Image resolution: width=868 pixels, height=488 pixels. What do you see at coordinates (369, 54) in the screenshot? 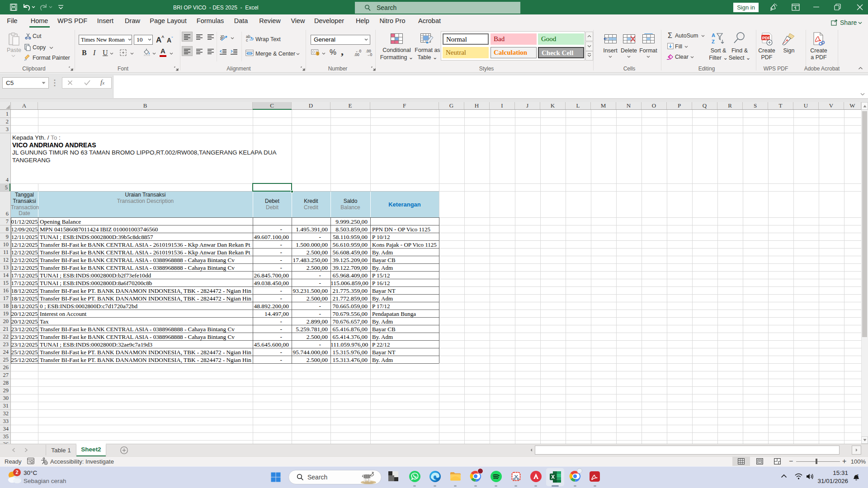
I see `svg-text: →0` at bounding box center [369, 54].